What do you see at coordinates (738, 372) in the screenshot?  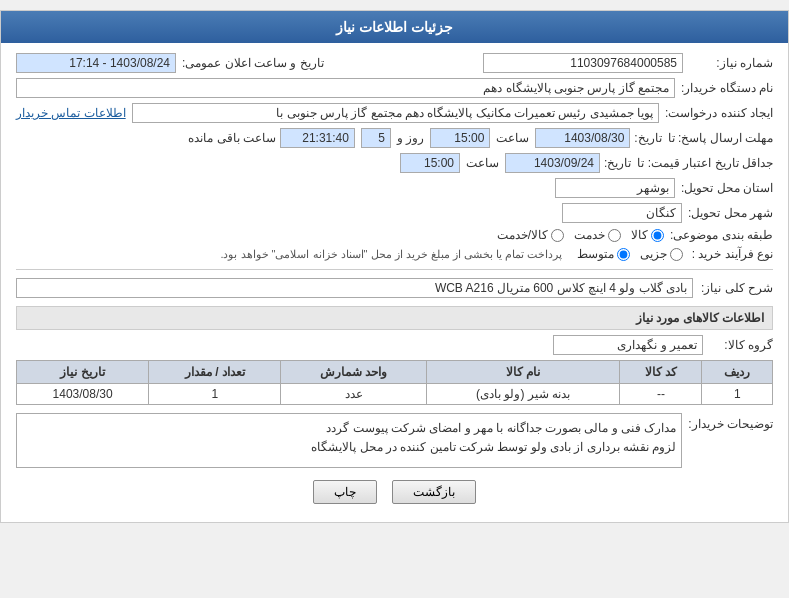 I see `col-radif: ردیف` at bounding box center [738, 372].